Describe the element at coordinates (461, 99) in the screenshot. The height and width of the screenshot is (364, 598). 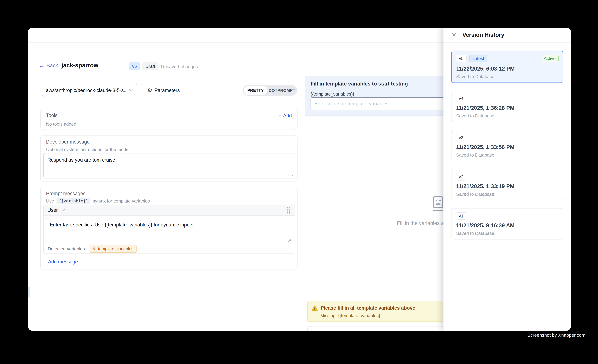
I see `version-number-badge: v4` at that location.